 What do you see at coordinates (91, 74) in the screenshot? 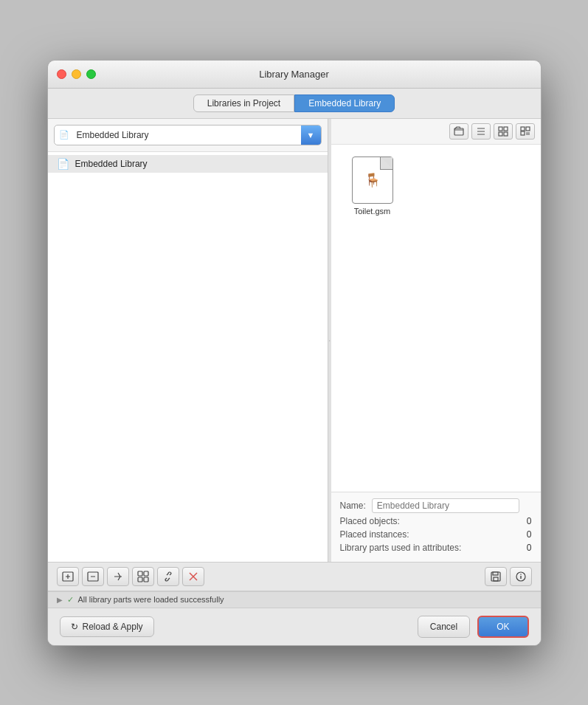
I see `maximize-button` at bounding box center [91, 74].